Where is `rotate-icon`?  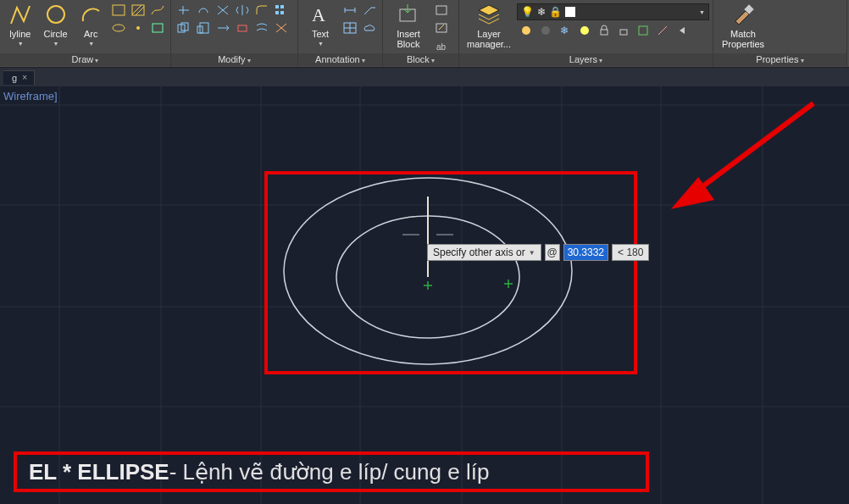 rotate-icon is located at coordinates (203, 10).